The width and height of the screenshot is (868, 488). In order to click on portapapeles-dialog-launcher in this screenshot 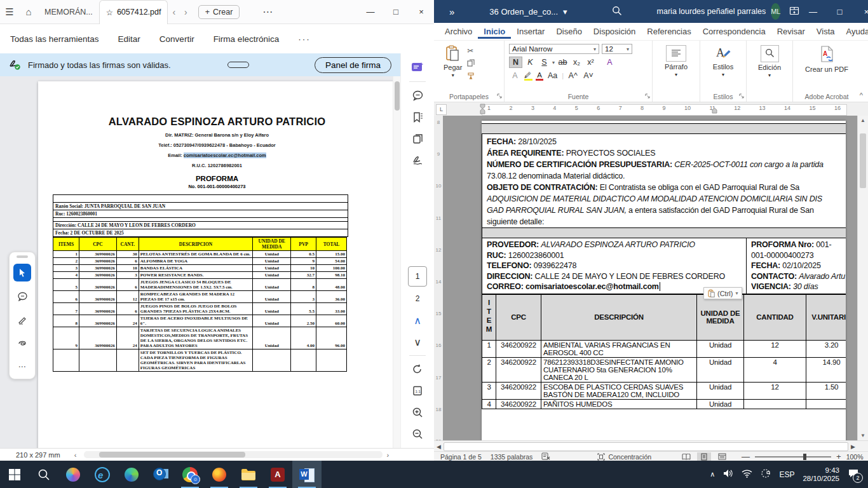, I will do `click(499, 96)`.